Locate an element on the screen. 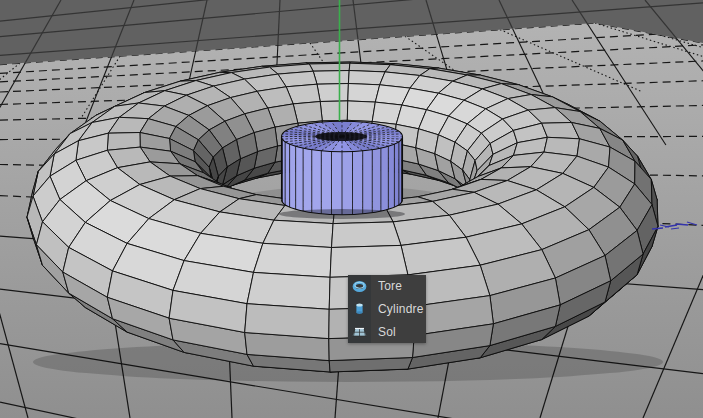 This screenshot has width=703, height=418. object-label-torus: Tore is located at coordinates (386, 286).